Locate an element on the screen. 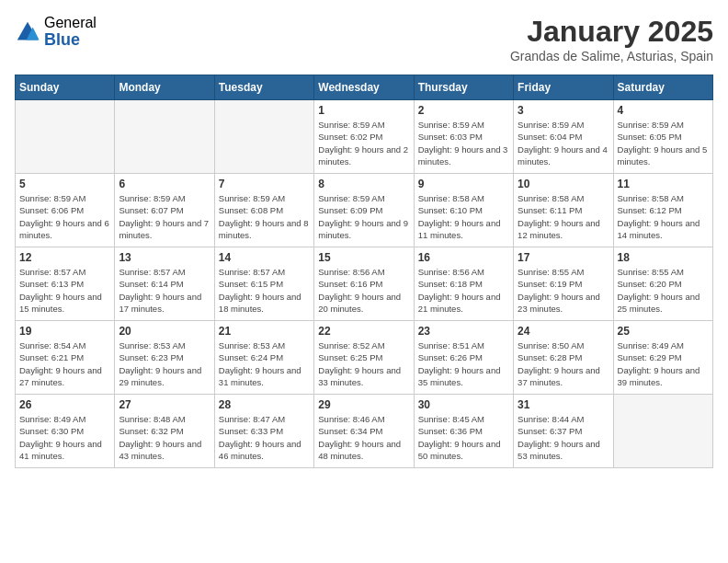  calendar-cell: 17 Sunrise: 8:55 AMSunset: 6:19 PMDaylig… is located at coordinates (563, 284).